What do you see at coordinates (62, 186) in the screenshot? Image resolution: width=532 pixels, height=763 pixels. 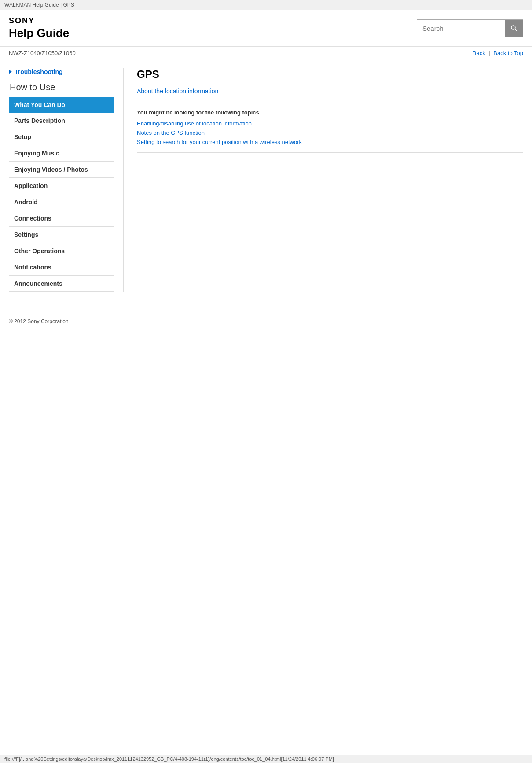 I see `sidebar-item-application: Application` at bounding box center [62, 186].